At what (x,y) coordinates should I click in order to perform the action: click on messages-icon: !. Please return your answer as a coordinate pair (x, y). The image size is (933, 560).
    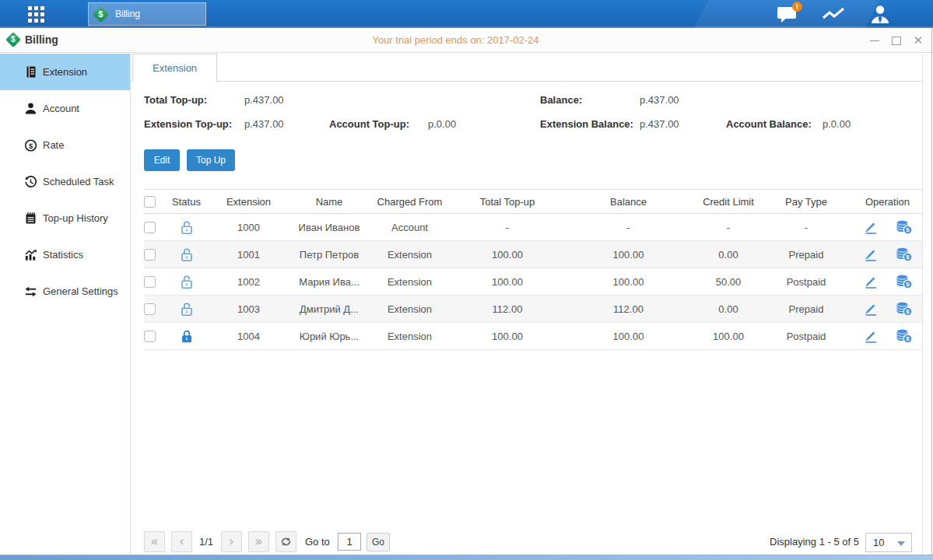
    Looking at the image, I should click on (787, 14).